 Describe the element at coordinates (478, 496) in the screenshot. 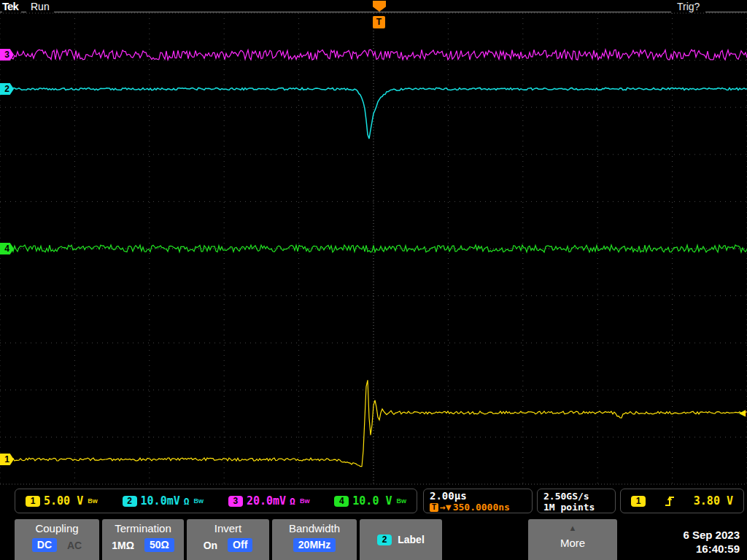

I see `timebase-scale: 2.00µs` at that location.